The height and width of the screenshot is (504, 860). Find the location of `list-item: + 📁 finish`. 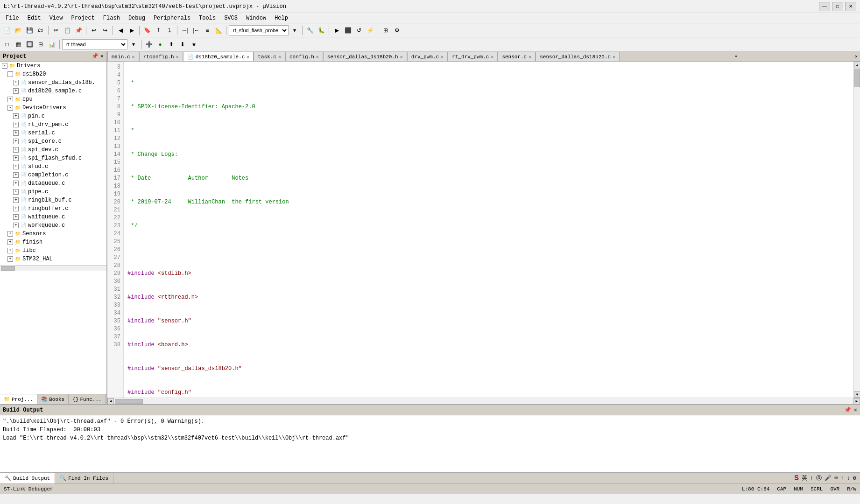

list-item: + 📁 finish is located at coordinates (53, 242).